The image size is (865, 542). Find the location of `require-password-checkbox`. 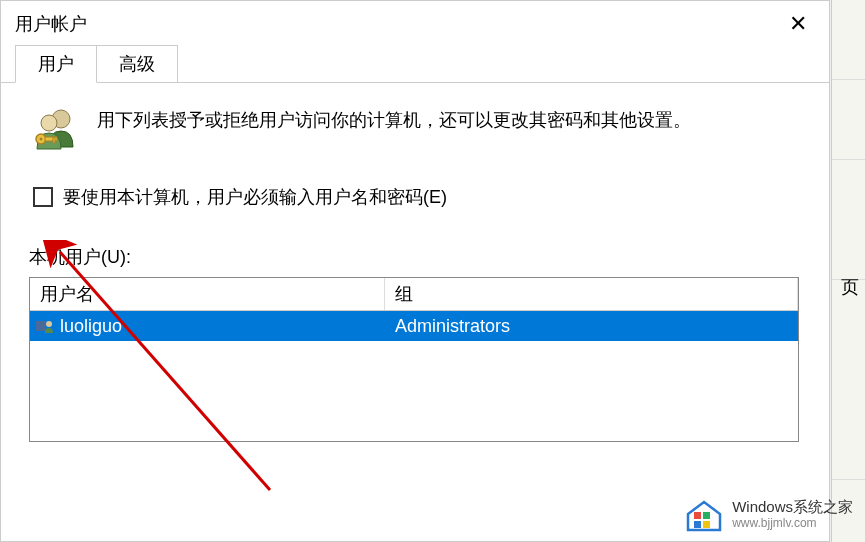

require-password-checkbox is located at coordinates (43, 197).